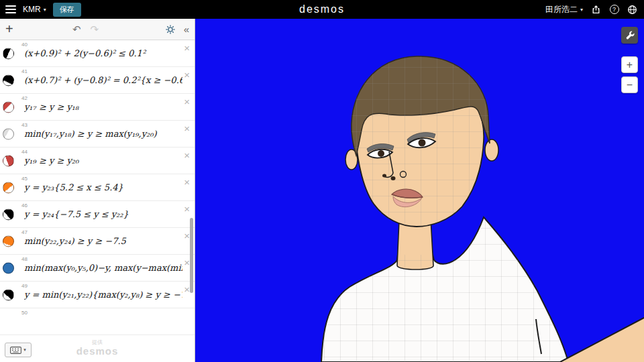 The image size is (644, 362). What do you see at coordinates (632, 9) in the screenshot?
I see `globe-icon` at bounding box center [632, 9].